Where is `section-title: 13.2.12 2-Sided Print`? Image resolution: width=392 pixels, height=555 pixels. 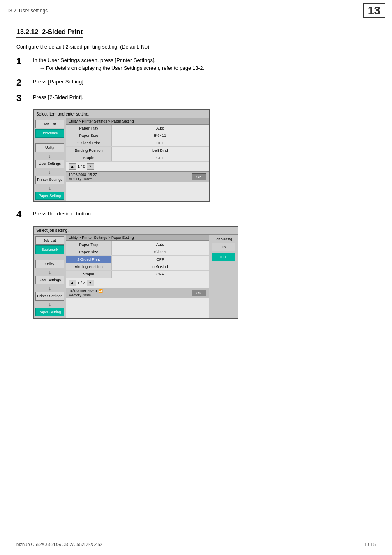
section-title: 13.2.12 2-Sided Print is located at coordinates (49, 33).